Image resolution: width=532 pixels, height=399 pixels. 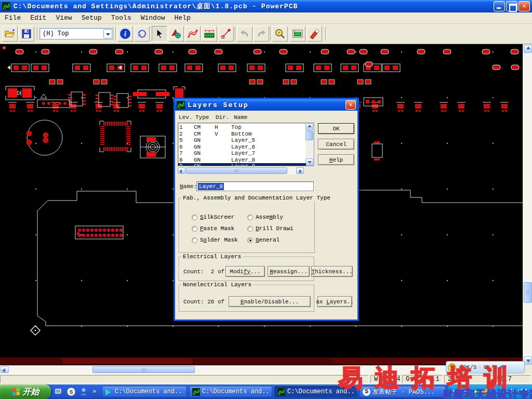 I want to click on jumper-tool-button, so click(x=226, y=34).